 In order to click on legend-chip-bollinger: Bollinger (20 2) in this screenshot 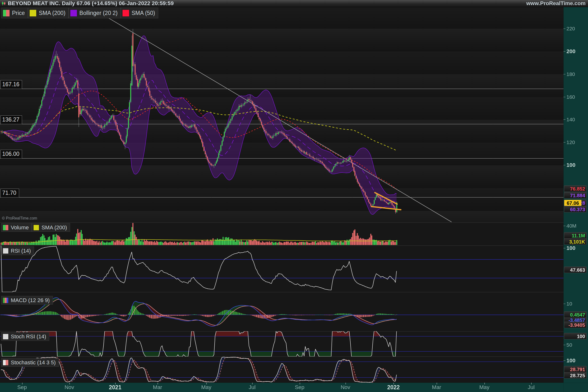, I will do `click(94, 13)`.